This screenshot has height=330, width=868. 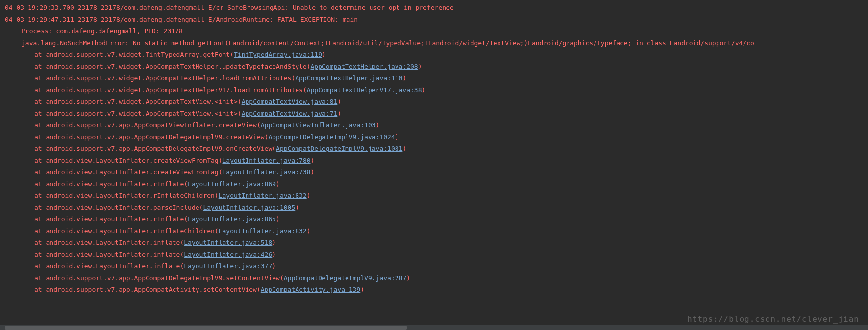 What do you see at coordinates (434, 290) in the screenshot?
I see `log-line: at android.support.v7.app.AppCompatActiv…` at bounding box center [434, 290].